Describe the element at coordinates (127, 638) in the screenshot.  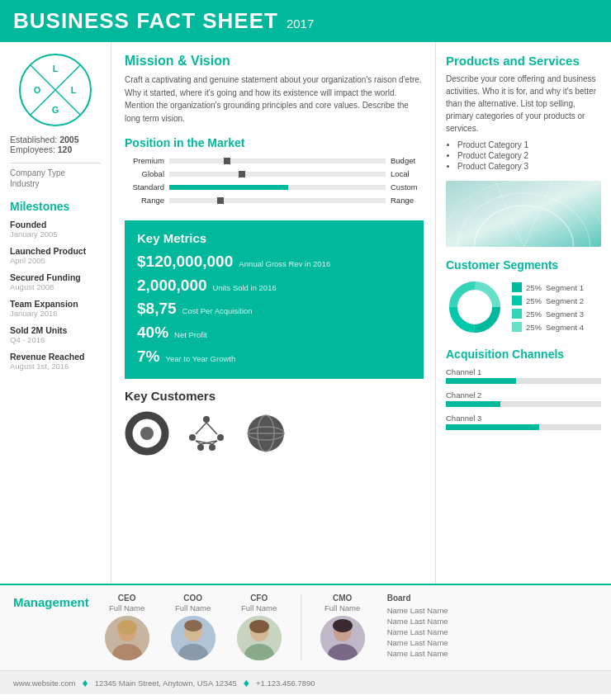
I see `ceo-avatar` at that location.